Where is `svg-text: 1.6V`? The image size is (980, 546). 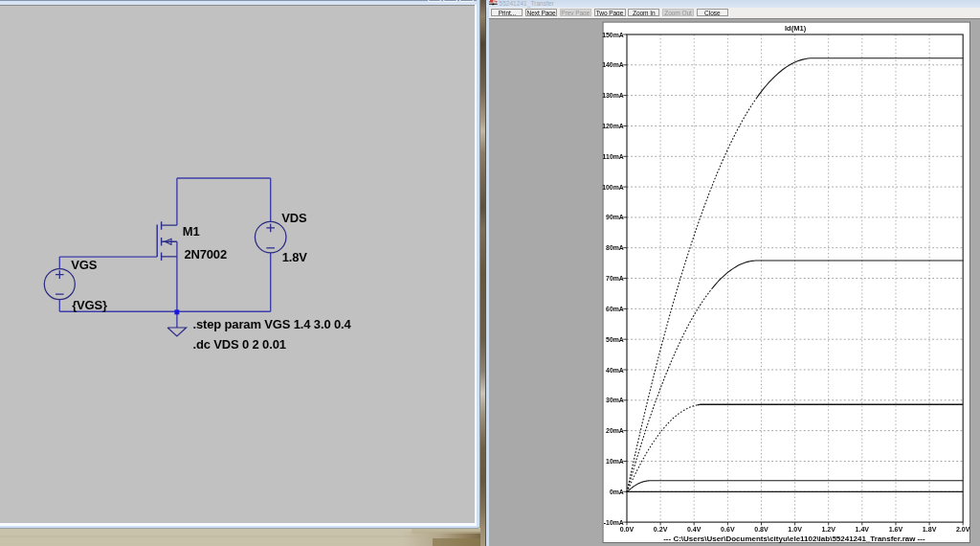 svg-text: 1.6V is located at coordinates (896, 531).